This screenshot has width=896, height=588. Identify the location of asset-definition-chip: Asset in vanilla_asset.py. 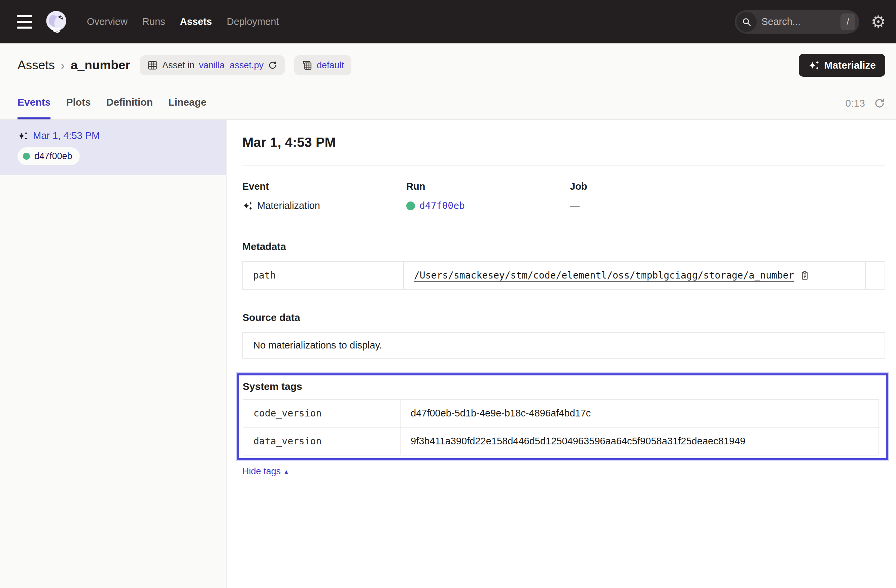
(212, 65).